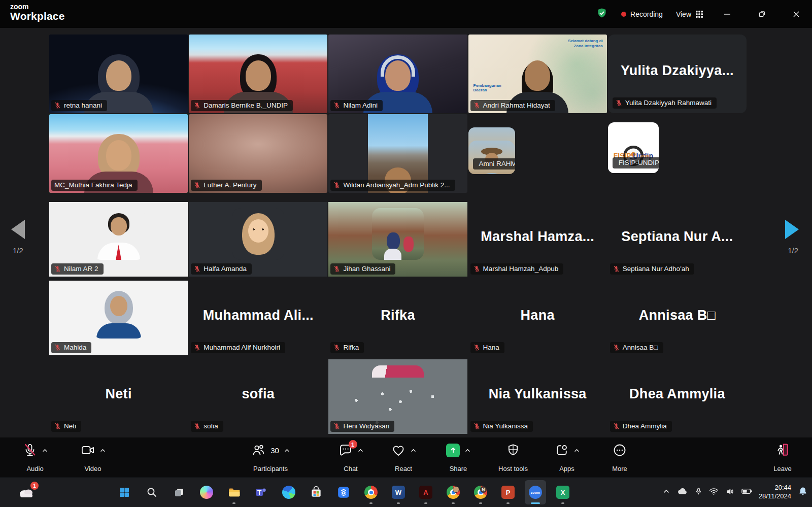 The width and height of the screenshot is (812, 507). What do you see at coordinates (344, 492) in the screenshot?
I see `taskbar-icons: WANPzoomX` at bounding box center [344, 492].